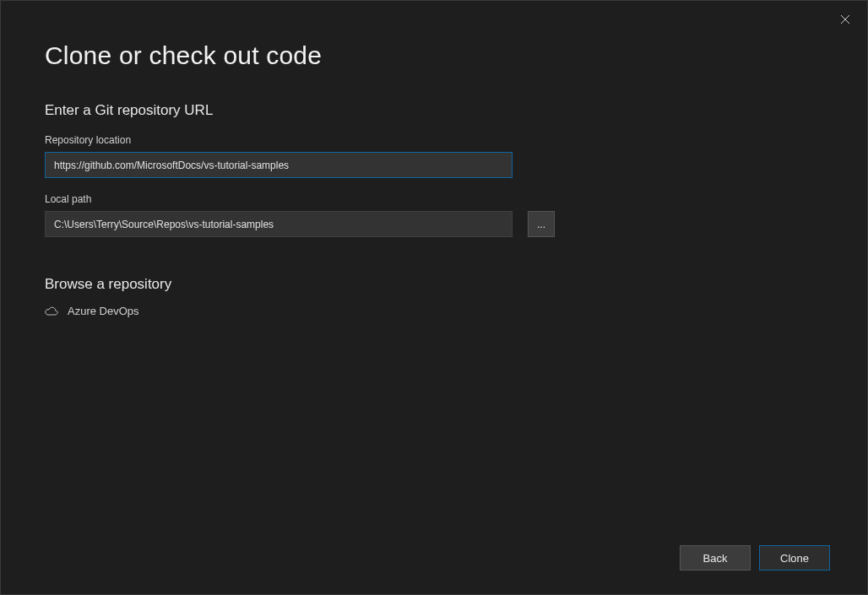  Describe the element at coordinates (52, 311) in the screenshot. I see `cloud-icon` at that location.